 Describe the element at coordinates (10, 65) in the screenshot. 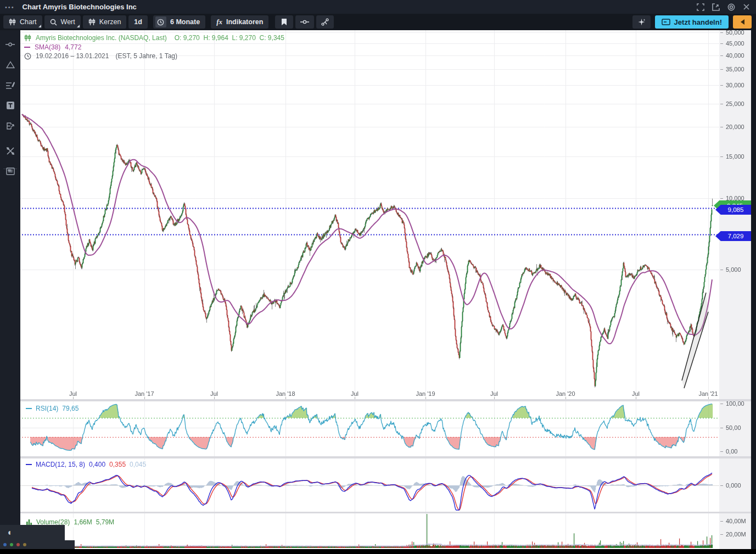

I see `triangle-tool-icon` at that location.